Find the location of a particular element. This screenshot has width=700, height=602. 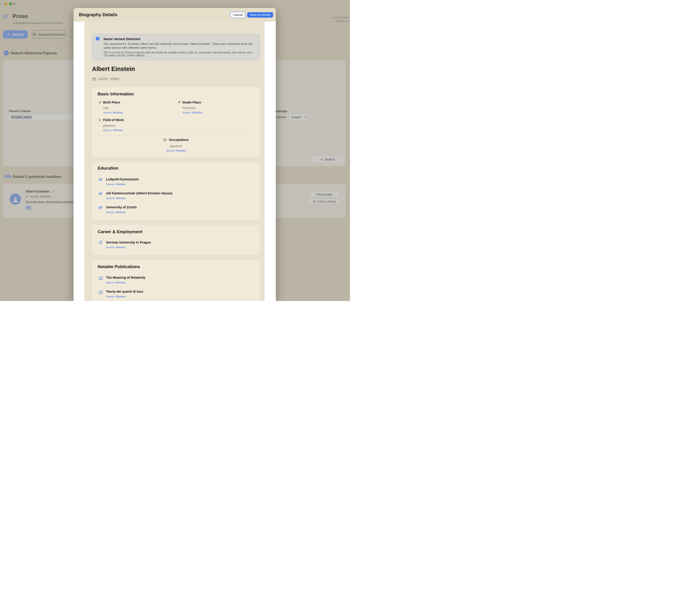

publications-title: Notable Publications is located at coordinates (119, 267).